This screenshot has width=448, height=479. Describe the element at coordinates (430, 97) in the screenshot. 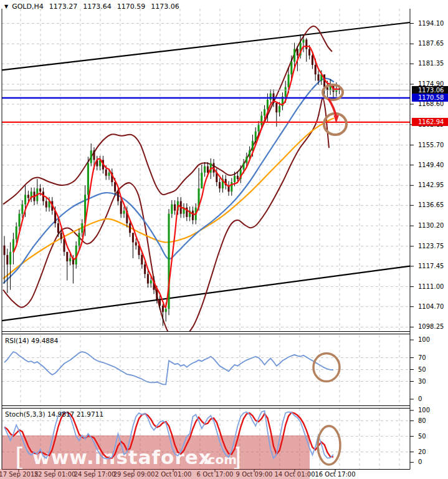

I see `price-badge: 1170.58` at that location.